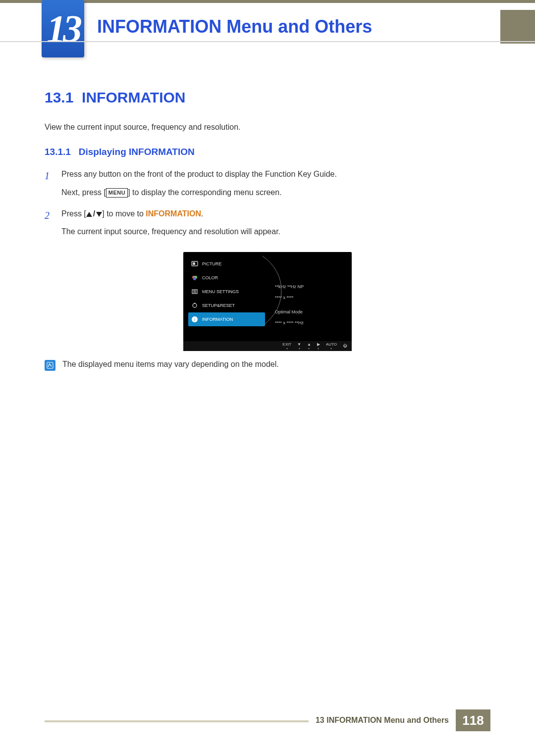  What do you see at coordinates (276, 232) in the screenshot?
I see `step-line: The current input source, frequency and …` at bounding box center [276, 232].